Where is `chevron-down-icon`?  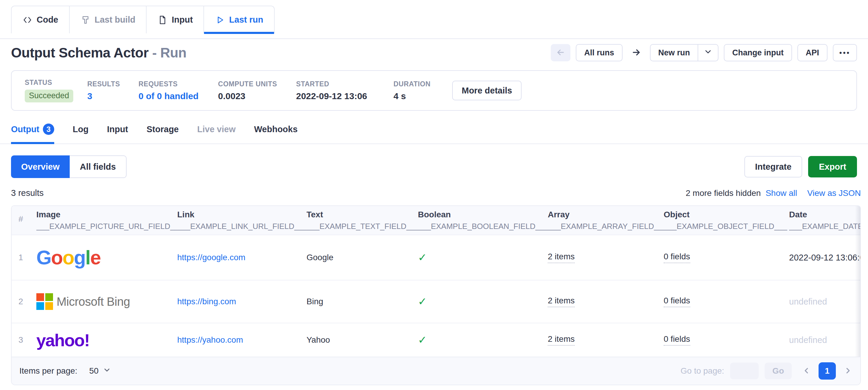 chevron-down-icon is located at coordinates (708, 53).